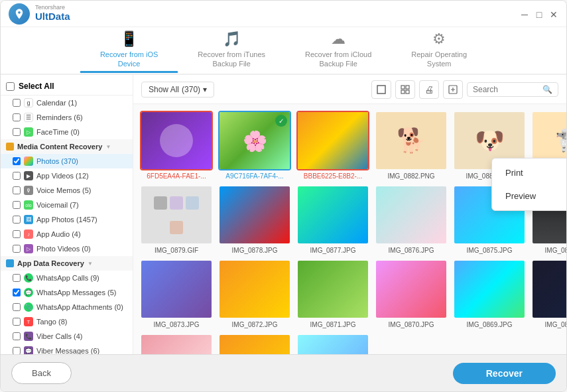 This screenshot has width=567, height=392. What do you see at coordinates (381, 90) in the screenshot?
I see `view-single-button` at bounding box center [381, 90].